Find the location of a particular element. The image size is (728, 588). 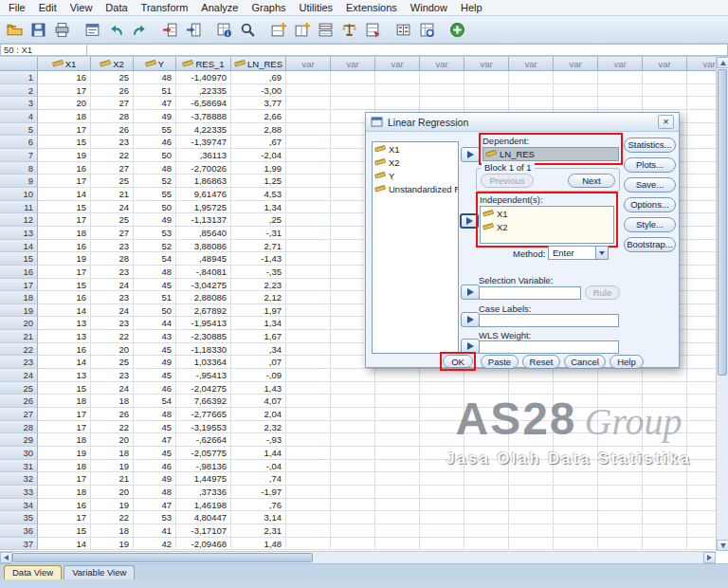

grid-cell: 47 is located at coordinates (155, 103).